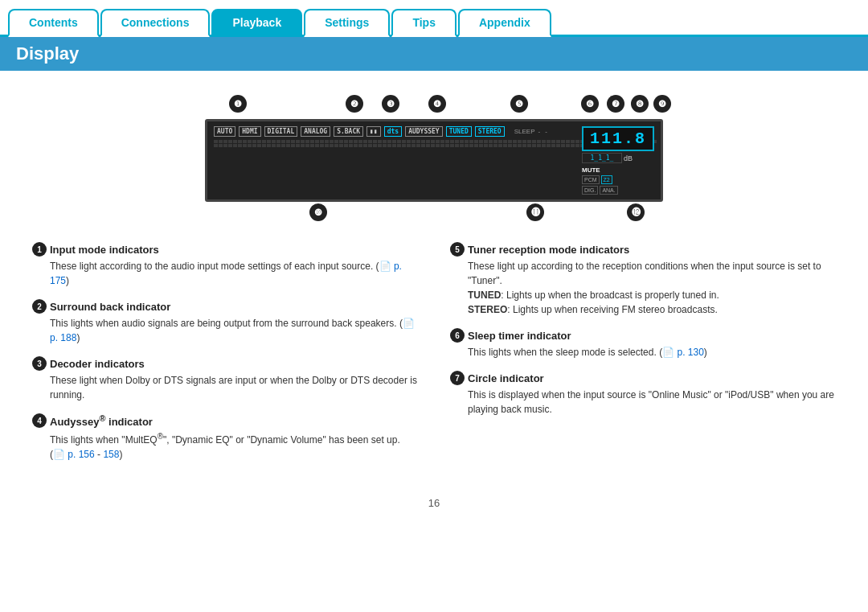 The height and width of the screenshot is (612, 868). I want to click on bubble-12: ⓬, so click(636, 212).